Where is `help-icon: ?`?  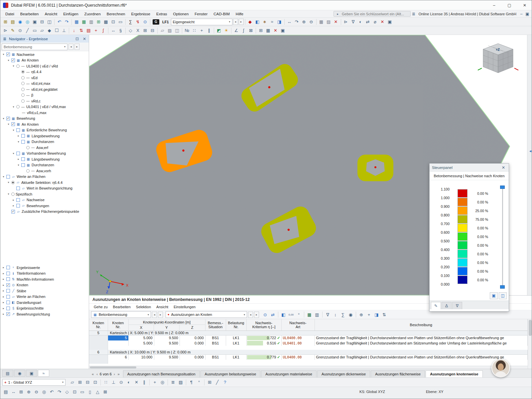 help-icon: ? is located at coordinates (225, 382).